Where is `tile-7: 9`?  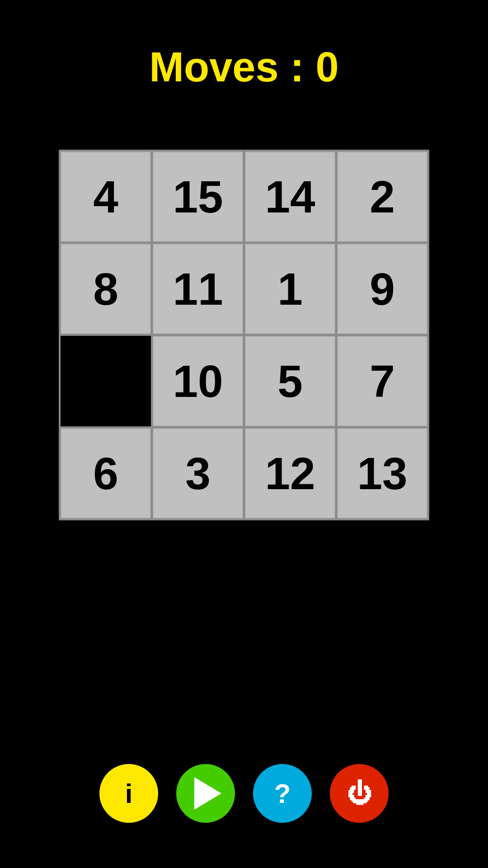
tile-7: 9 is located at coordinates (382, 289).